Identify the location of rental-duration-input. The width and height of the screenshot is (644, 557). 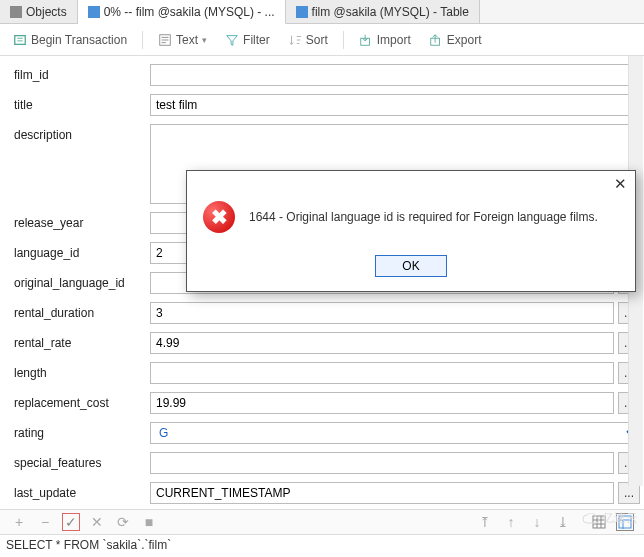
(382, 313).